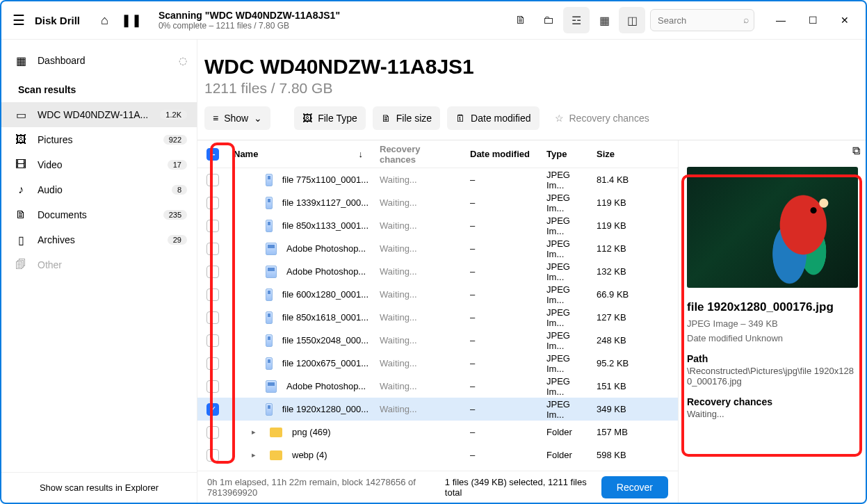  Describe the element at coordinates (19, 20) in the screenshot. I see `menu-icon: ☰` at that location.